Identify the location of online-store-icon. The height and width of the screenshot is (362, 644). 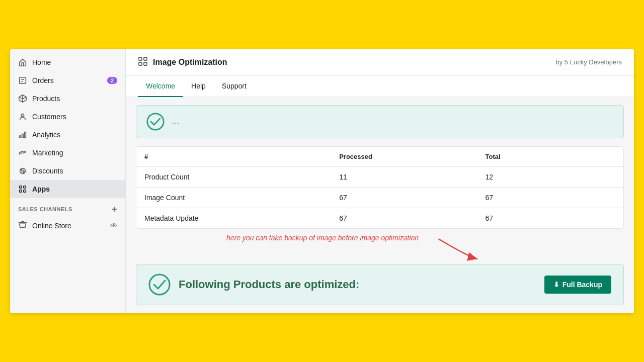
(23, 226).